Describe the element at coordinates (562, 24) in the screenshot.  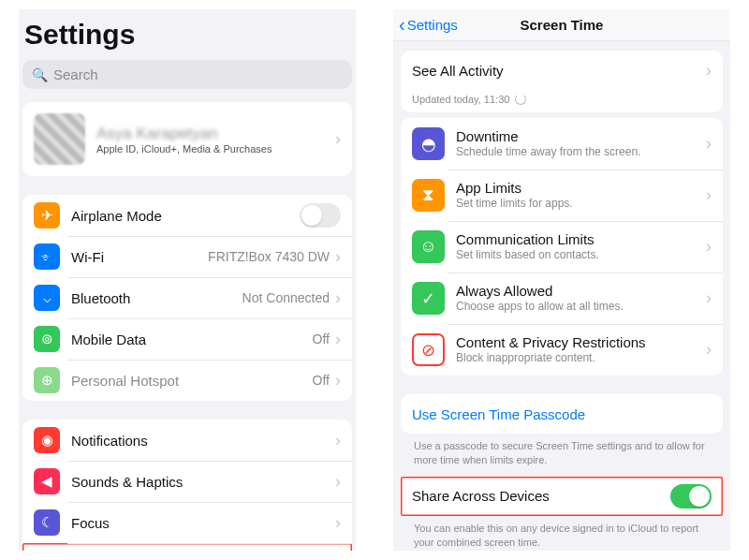
I see `nav-title: Screen Time` at that location.